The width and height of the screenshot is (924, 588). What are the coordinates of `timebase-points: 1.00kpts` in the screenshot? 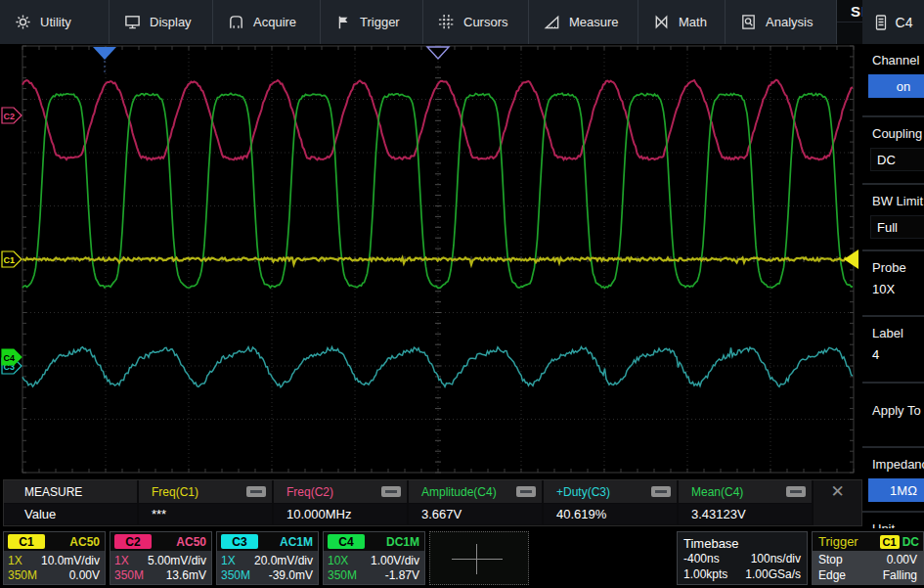 It's located at (706, 574).